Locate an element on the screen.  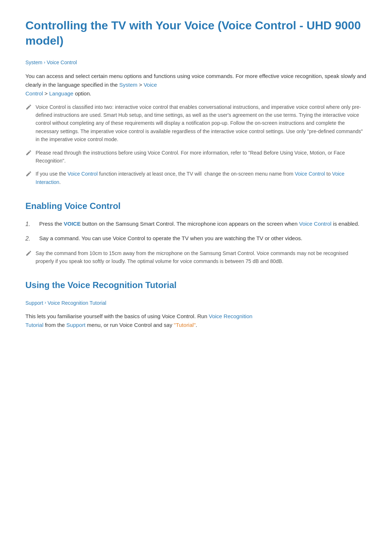
section1-title: Enabling Voice Control is located at coordinates (196, 206).